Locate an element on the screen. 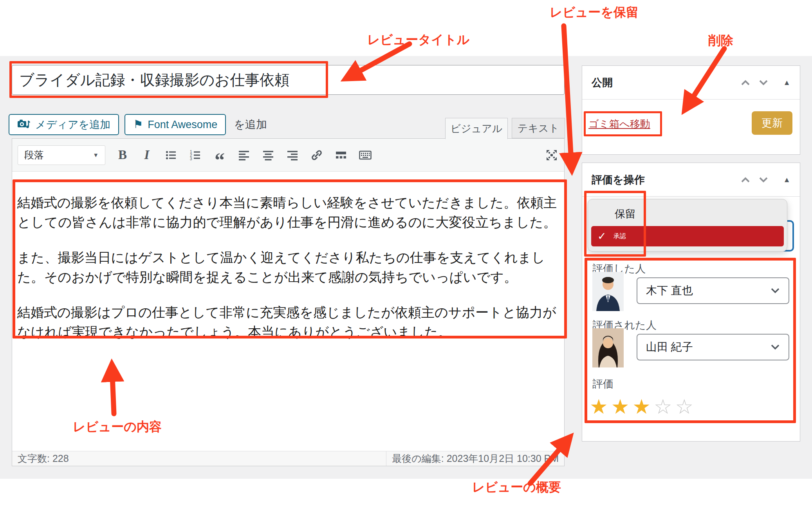 Image resolution: width=812 pixels, height=514 pixels. keyboard-icon is located at coordinates (365, 155).